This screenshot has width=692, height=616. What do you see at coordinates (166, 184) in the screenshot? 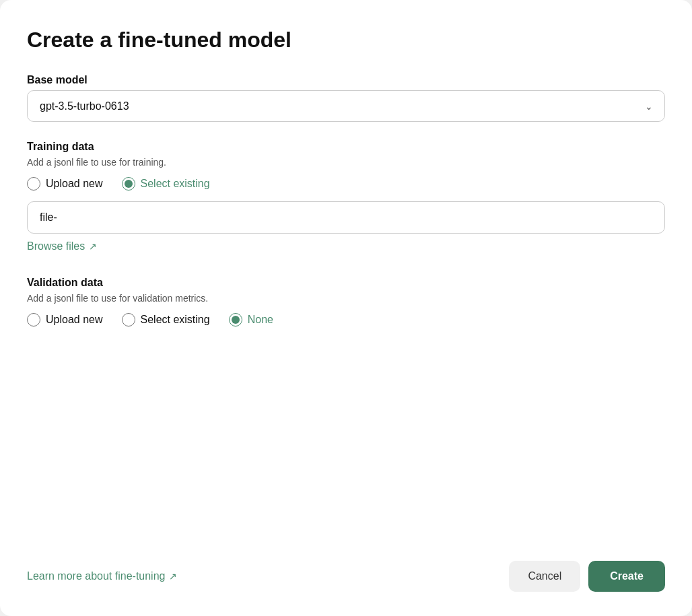
I see `training-select-option: Select existing` at bounding box center [166, 184].